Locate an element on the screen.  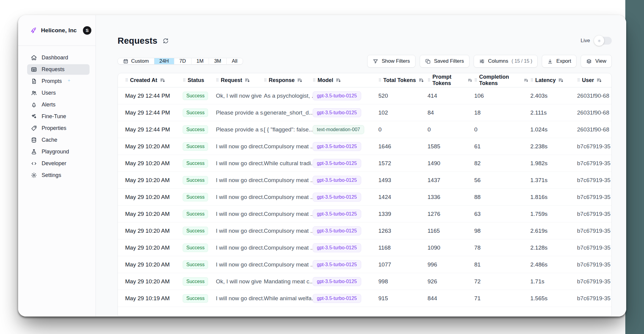
time-range-7d-button: 7D is located at coordinates (183, 61).